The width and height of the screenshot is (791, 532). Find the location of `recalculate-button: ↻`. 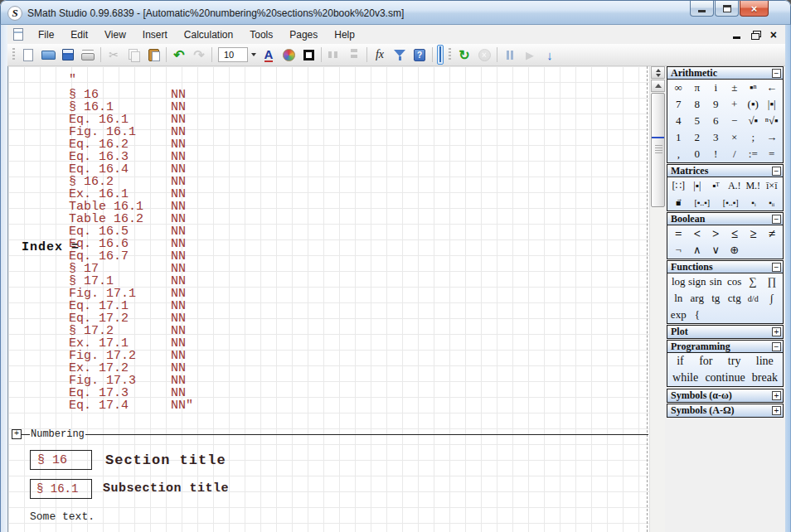

recalculate-button: ↻ is located at coordinates (464, 55).